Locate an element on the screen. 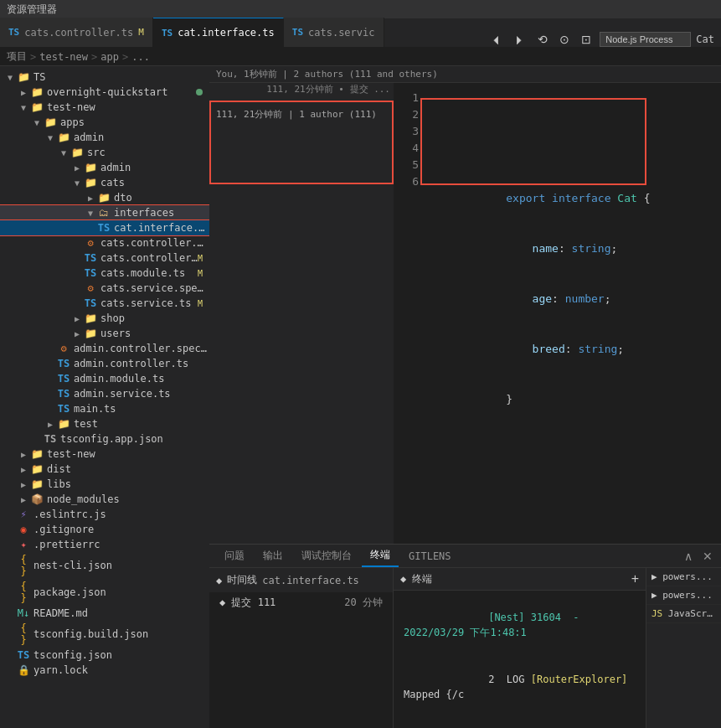 The height and width of the screenshot is (728, 721). sidebar-item-admin: ▼ 📁 admin is located at coordinates (105, 137).